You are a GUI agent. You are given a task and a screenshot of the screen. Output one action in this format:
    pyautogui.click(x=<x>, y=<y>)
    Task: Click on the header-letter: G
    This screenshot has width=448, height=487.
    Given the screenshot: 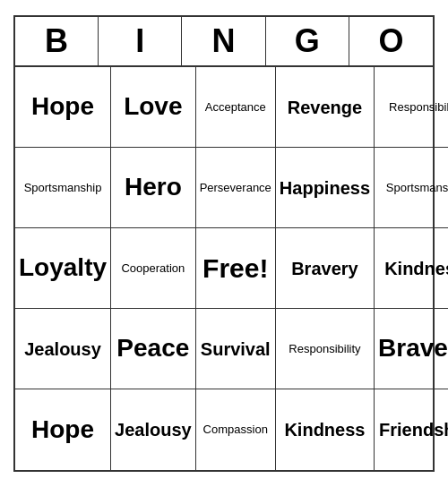 What is the action you would take?
    pyautogui.click(x=308, y=41)
    